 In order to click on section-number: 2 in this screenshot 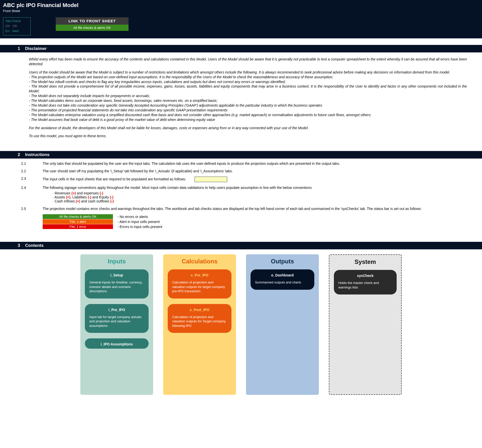, I will do `click(13, 155)`.